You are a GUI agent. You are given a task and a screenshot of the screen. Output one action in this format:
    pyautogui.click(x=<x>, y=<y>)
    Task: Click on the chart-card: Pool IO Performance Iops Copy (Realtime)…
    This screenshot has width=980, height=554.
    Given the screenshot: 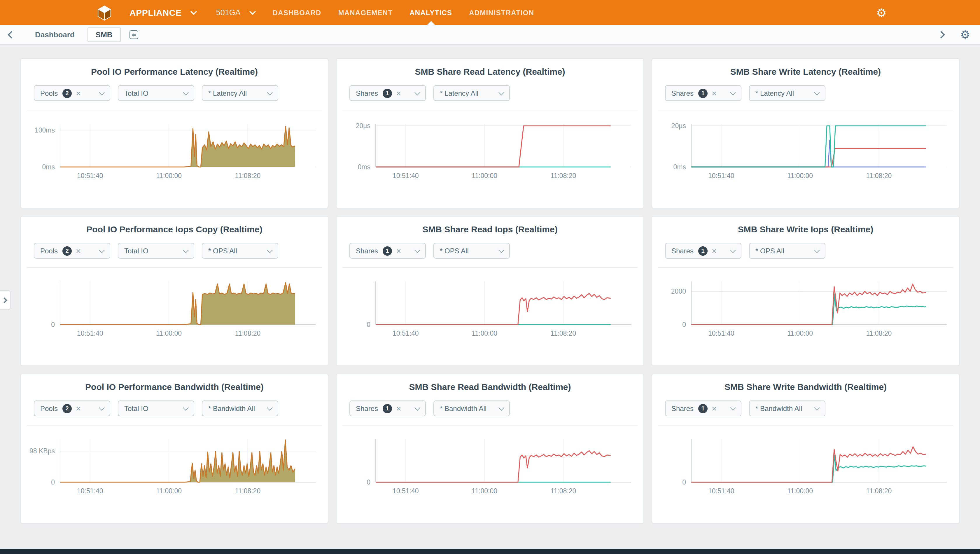 What is the action you would take?
    pyautogui.click(x=174, y=291)
    